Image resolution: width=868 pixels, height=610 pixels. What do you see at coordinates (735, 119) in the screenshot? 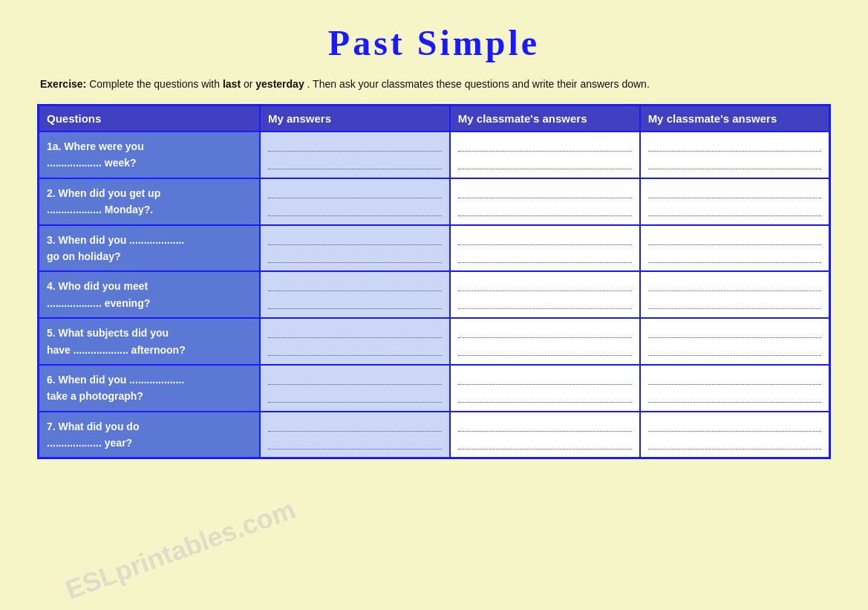
I see `col-header-classmate2: My classmate's answers` at bounding box center [735, 119].